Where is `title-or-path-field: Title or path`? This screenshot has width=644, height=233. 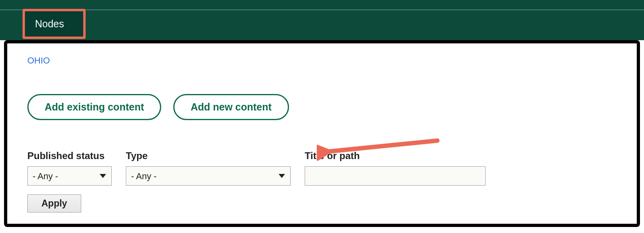 title-or-path-field: Title or path is located at coordinates (395, 168).